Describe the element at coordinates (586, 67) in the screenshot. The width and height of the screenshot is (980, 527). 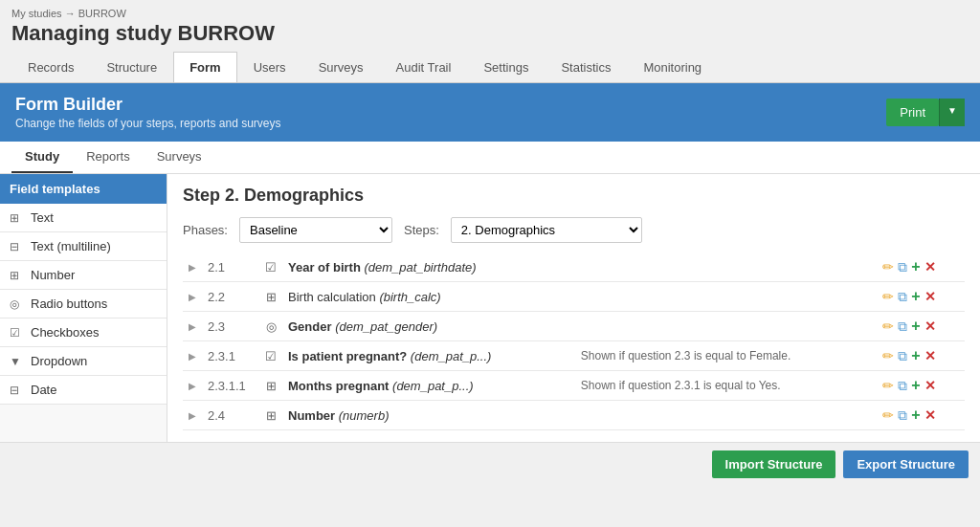
I see `tab-statistics: Statistics` at that location.